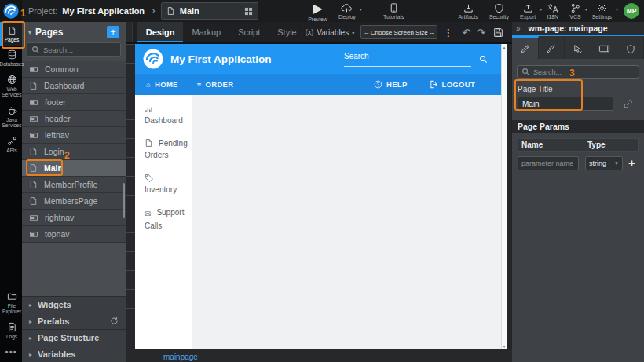  What do you see at coordinates (452, 85) in the screenshot?
I see `nav-item-logout: LOGOUT` at bounding box center [452, 85].